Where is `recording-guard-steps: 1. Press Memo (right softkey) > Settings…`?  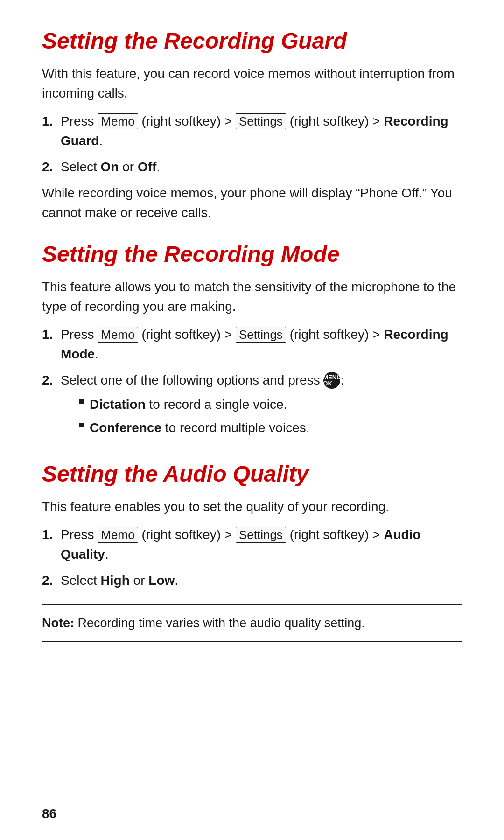
recording-guard-steps: 1. Press Memo (right softkey) > Settings… is located at coordinates (252, 144).